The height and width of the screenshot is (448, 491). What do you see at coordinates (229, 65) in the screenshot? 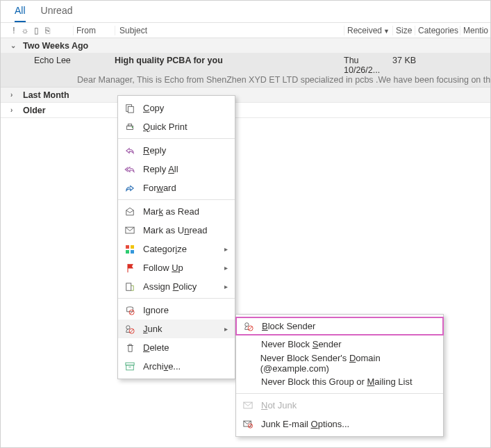
I see `message-subject: High quality PCBA for you` at bounding box center [229, 65].